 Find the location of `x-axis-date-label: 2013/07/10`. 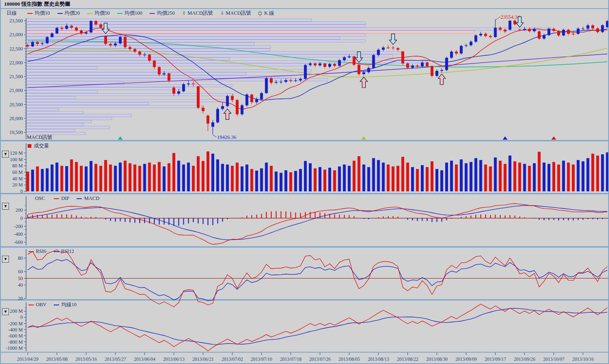

x-axis-date-label: 2013/07/10 is located at coordinates (262, 359).